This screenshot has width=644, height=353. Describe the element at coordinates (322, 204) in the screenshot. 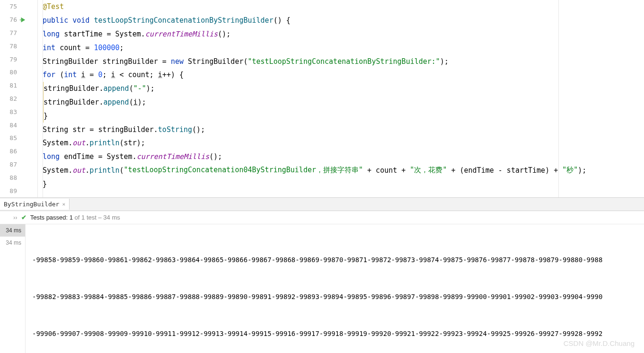

I see `run-tab-bar: ByStringBuilder ✕` at that location.